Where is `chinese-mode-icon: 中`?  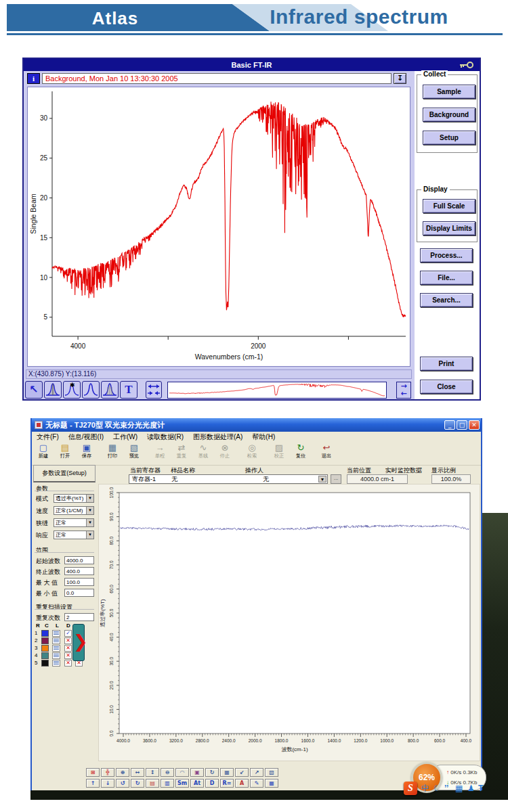
chinese-mode-icon: 中 is located at coordinates (425, 788).